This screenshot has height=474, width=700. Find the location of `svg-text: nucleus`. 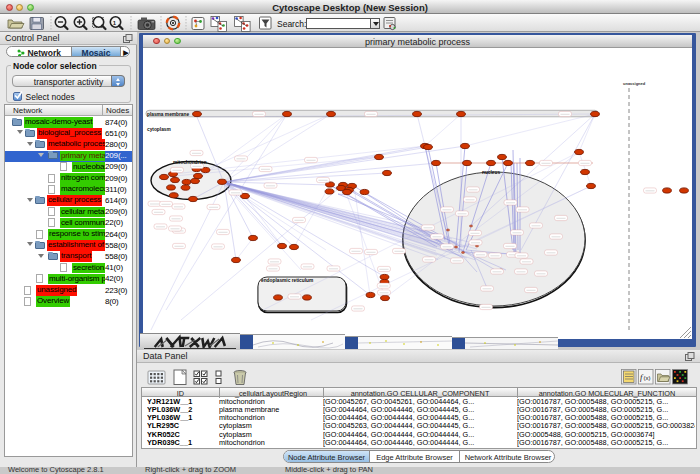

svg-text: nucleus is located at coordinates (491, 172).